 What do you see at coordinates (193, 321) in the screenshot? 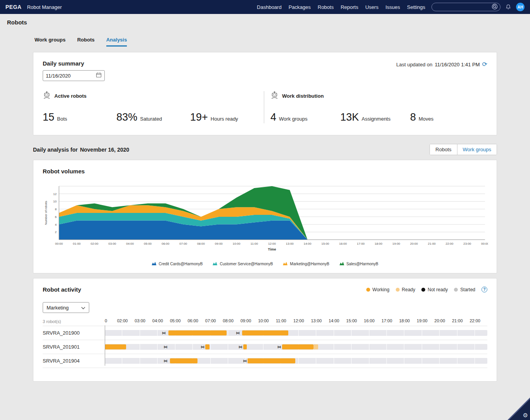
I see `hour-label-6: 06:00` at bounding box center [193, 321].